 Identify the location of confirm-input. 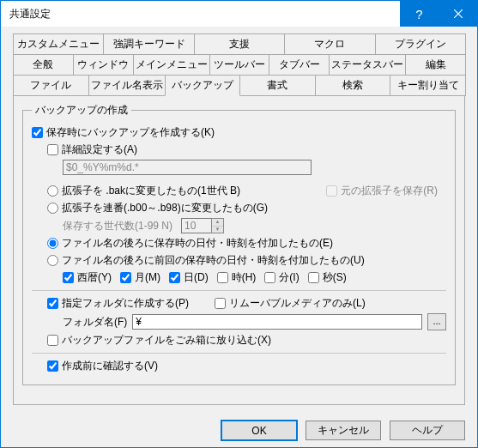
(53, 366).